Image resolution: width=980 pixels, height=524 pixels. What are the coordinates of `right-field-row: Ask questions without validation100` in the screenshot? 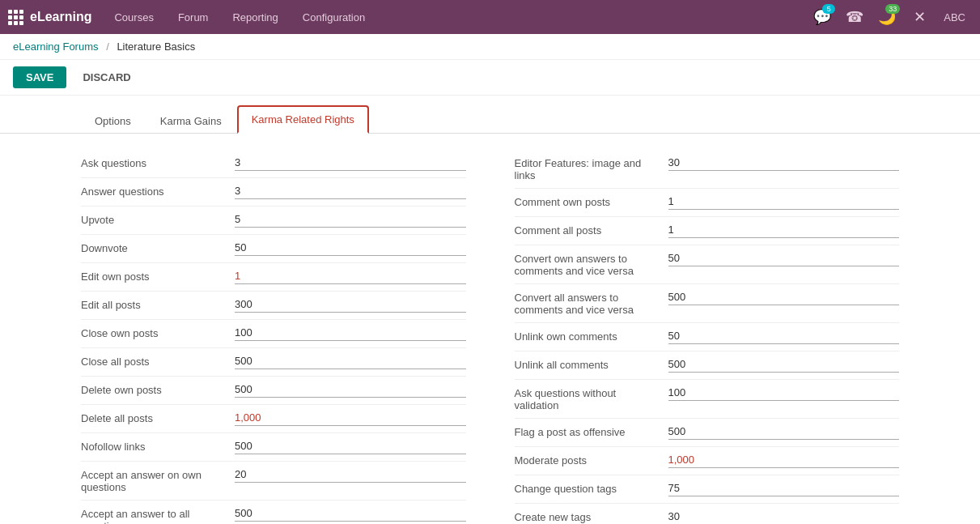 It's located at (707, 399).